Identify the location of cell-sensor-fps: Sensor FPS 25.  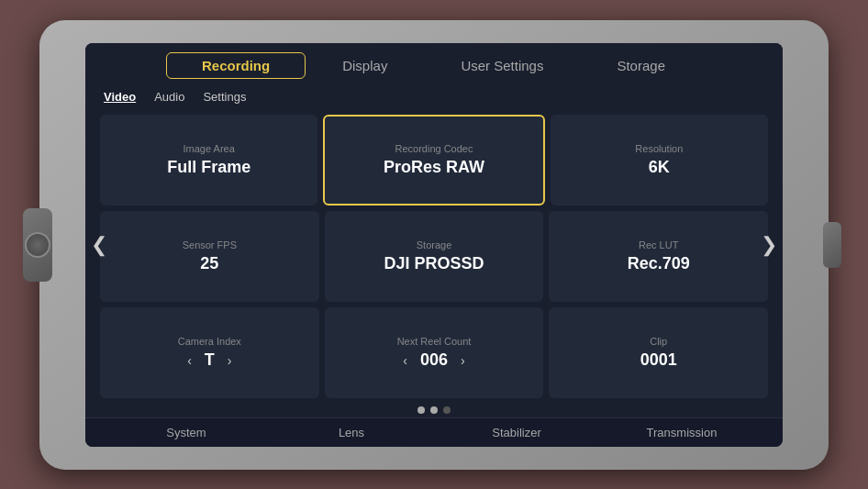
(209, 257).